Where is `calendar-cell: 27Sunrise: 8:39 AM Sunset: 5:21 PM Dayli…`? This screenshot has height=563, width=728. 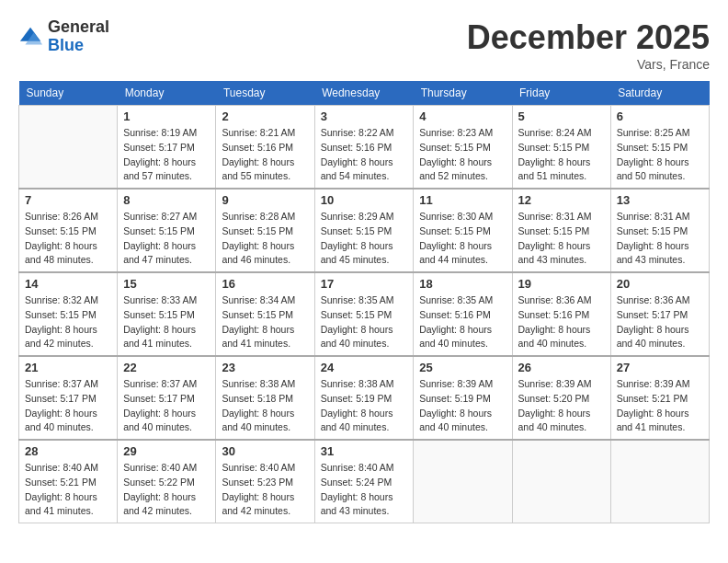 calendar-cell: 27Sunrise: 8:39 AM Sunset: 5:21 PM Dayli… is located at coordinates (660, 397).